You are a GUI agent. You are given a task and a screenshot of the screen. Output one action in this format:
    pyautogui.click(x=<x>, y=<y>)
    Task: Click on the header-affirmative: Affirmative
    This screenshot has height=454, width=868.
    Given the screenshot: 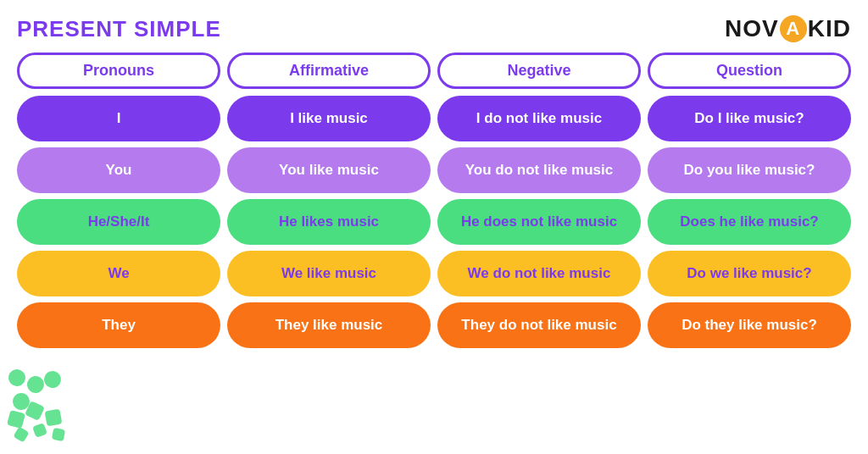 What is the action you would take?
    pyautogui.click(x=329, y=71)
    